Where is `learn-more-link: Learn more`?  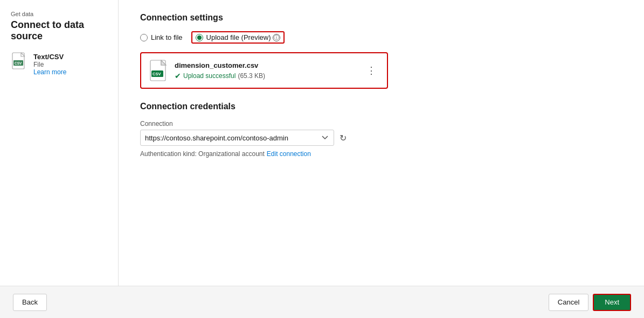 learn-more-link: Learn more is located at coordinates (50, 72).